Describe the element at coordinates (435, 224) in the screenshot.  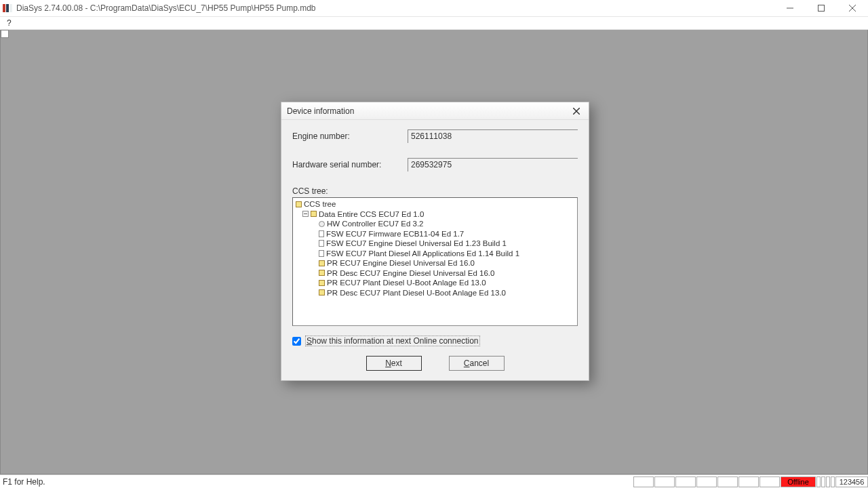
I see `tree-leaf: HW Controller ECU7 Ed 3.2` at that location.